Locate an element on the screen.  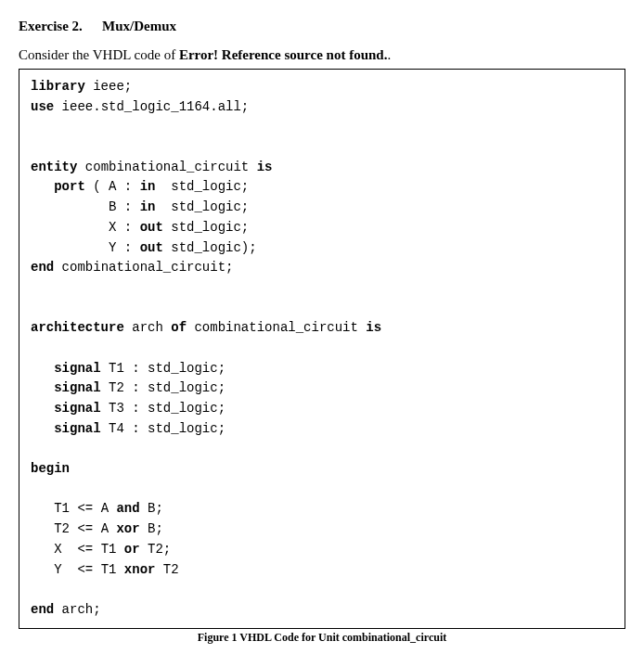
kw-out1: out is located at coordinates (152, 227).